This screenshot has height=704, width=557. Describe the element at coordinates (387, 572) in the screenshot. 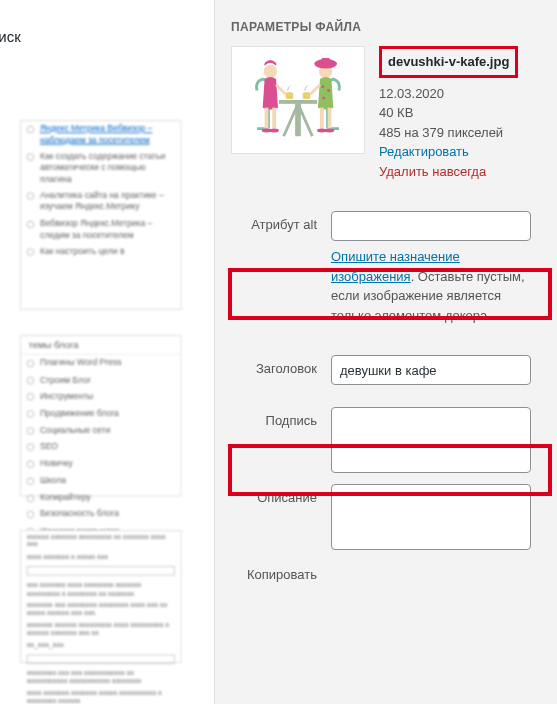

I see `copy-row: Копировать` at that location.